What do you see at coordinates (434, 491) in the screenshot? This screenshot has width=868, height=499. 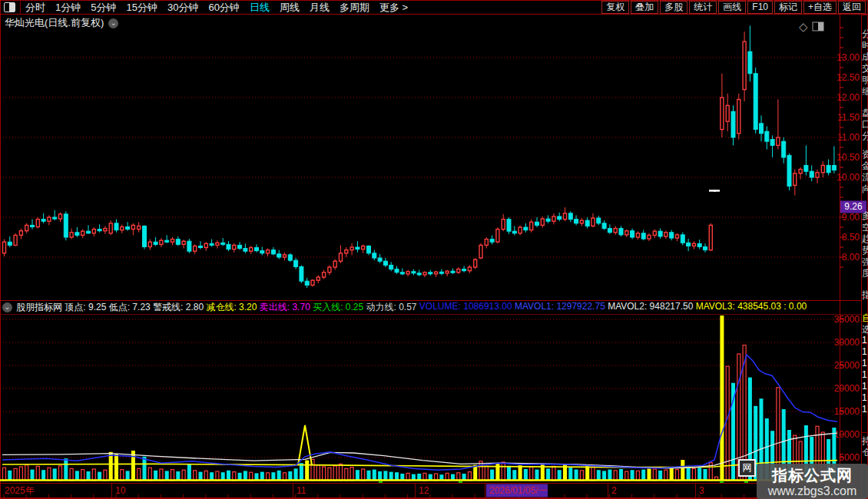 I see `date-axis: 2025年1011122026/01/05/一23` at bounding box center [434, 491].